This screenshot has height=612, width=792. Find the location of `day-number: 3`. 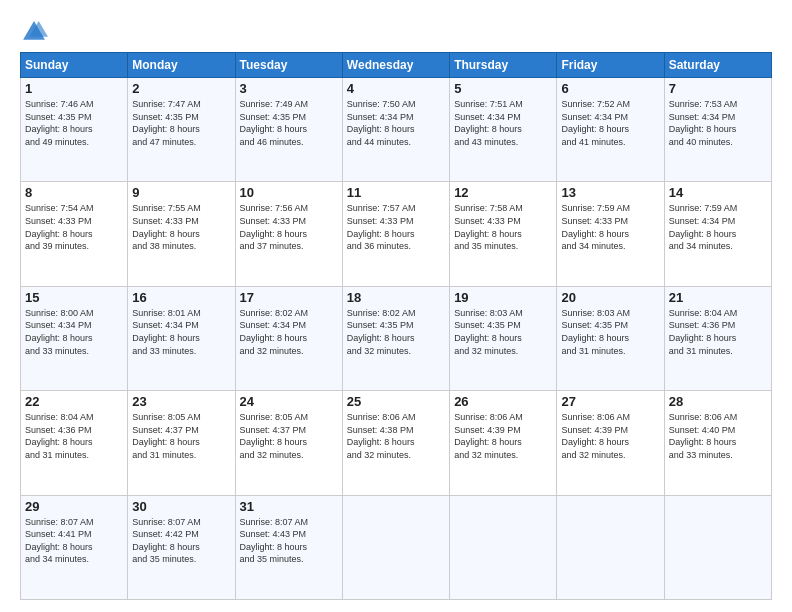

day-number: 3 is located at coordinates (289, 88).